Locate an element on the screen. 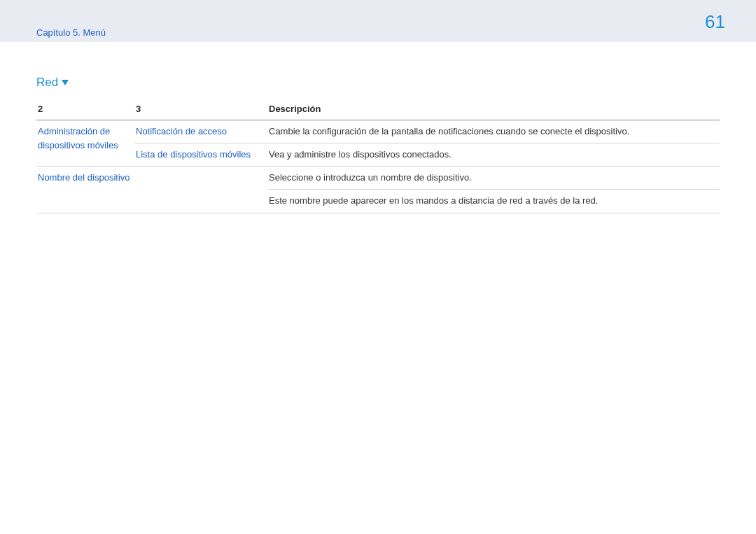  section-title-text: Red is located at coordinates (48, 83).